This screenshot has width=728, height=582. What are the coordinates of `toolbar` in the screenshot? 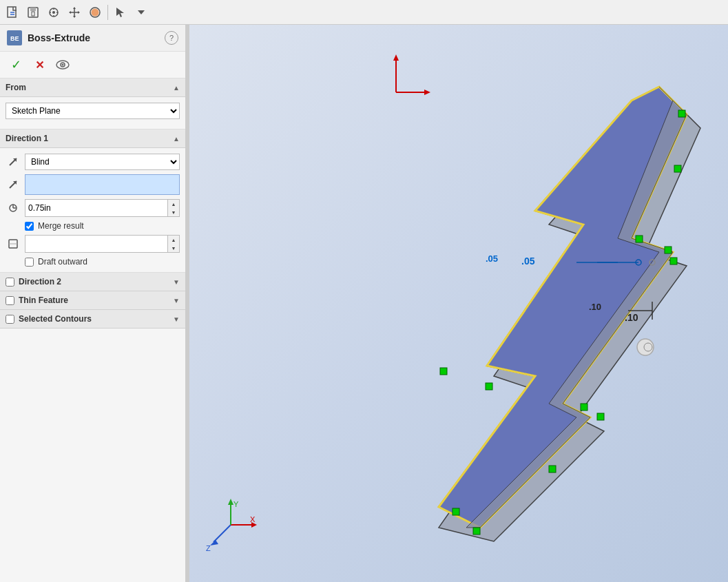 It's located at (364, 12).